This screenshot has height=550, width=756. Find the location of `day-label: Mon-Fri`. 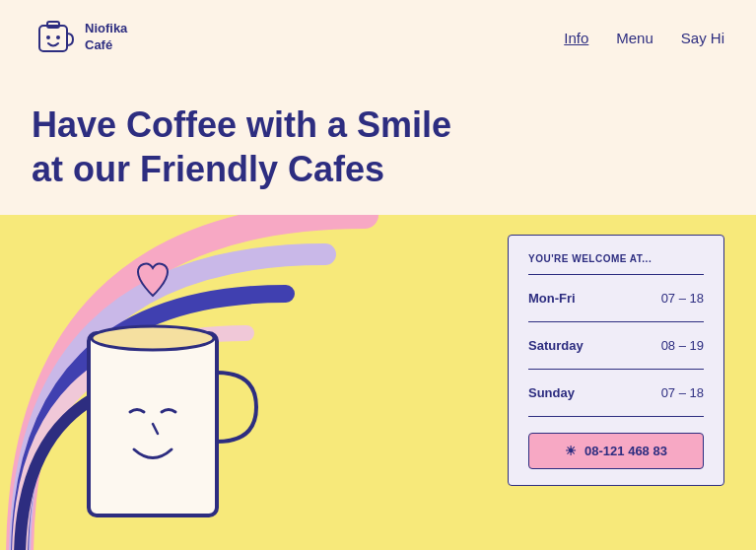

day-label: Mon-Fri is located at coordinates (552, 298).